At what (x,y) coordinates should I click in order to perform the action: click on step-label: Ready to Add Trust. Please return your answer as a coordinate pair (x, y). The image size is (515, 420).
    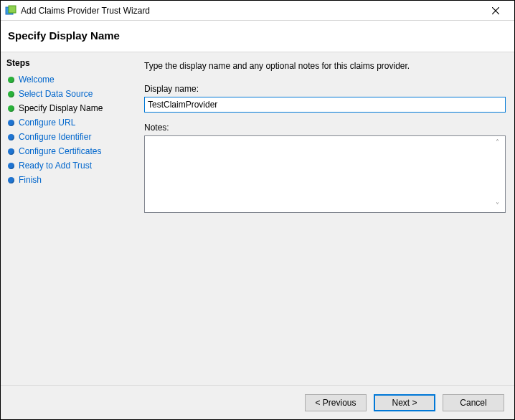
    Looking at the image, I should click on (55, 166).